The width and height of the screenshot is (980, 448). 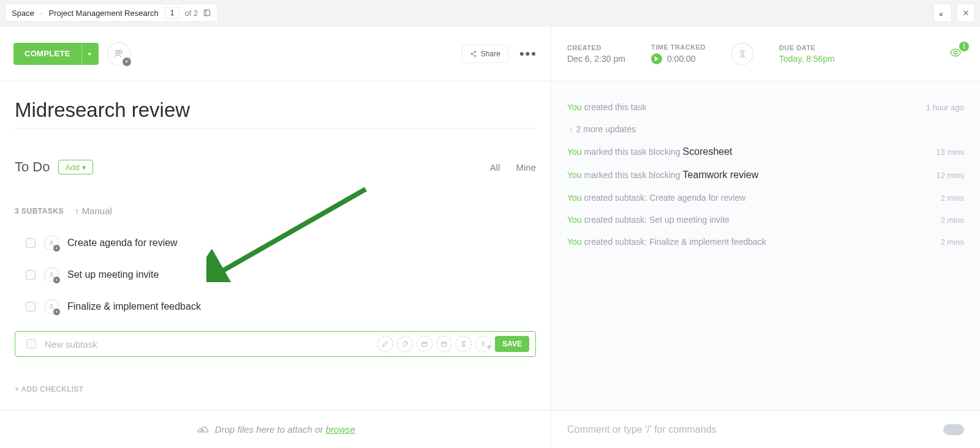 What do you see at coordinates (954, 13) in the screenshot?
I see `top-bar-actions` at bounding box center [954, 13].